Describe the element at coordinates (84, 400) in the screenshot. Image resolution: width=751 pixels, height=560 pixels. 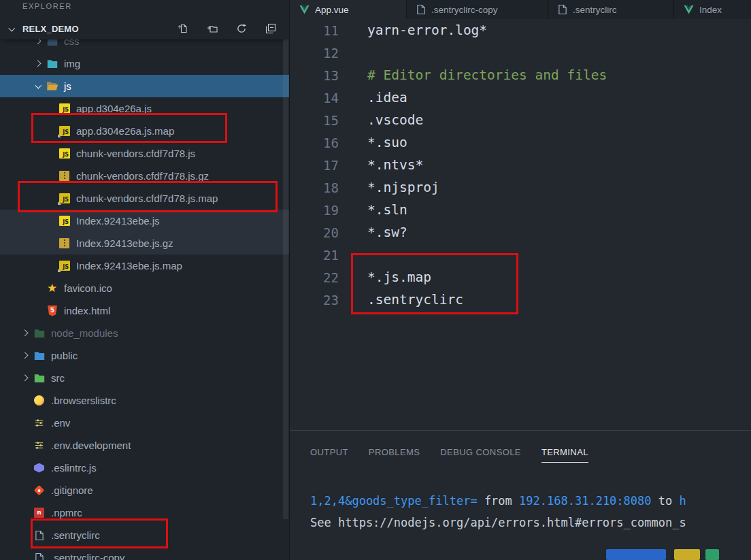
I see `tree-item-label: .browserslistrc` at that location.